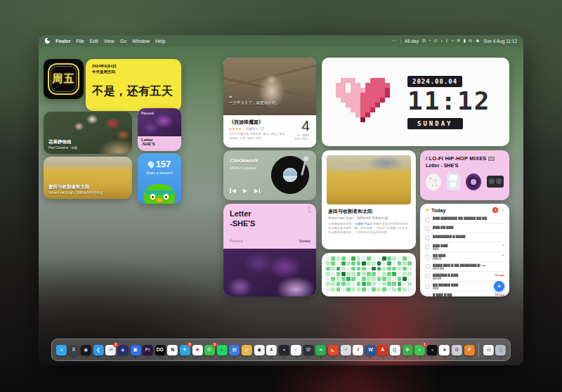 This screenshot has height=392, width=562. I want to click on duolingo-streak-widget: 157 Start a lesson!, so click(159, 178).